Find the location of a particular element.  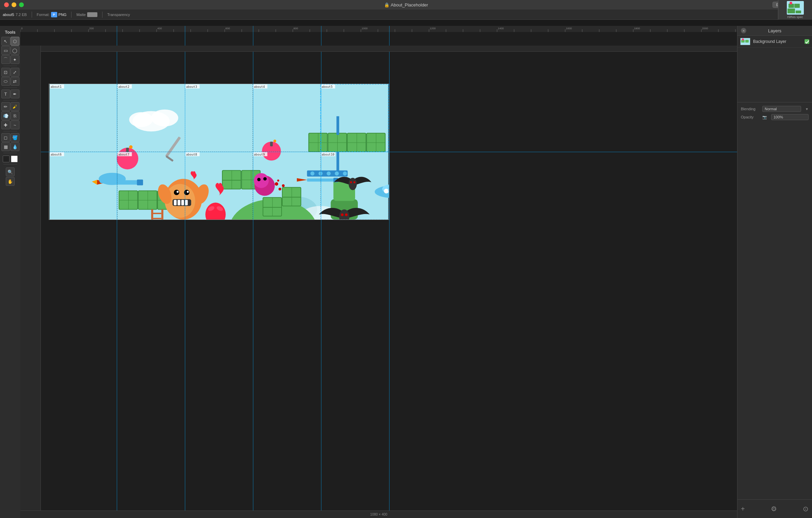

blending-value: Normal is located at coordinates (782, 109).